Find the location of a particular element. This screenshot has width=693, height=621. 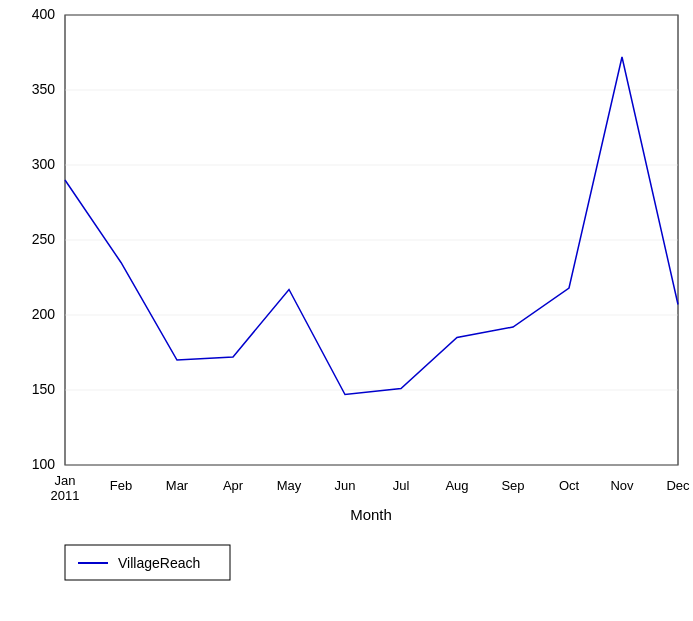

x-tick-jan: Jan is located at coordinates (66, 480).